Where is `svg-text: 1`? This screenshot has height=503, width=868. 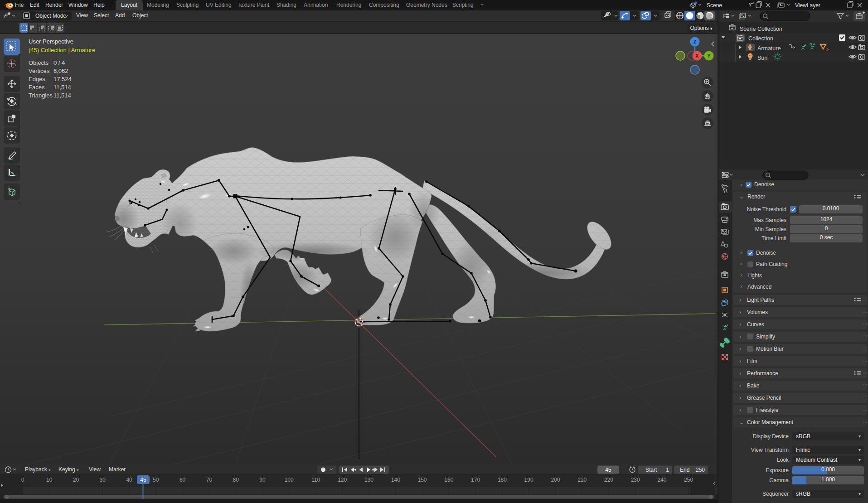
svg-text: 1 is located at coordinates (667, 470).